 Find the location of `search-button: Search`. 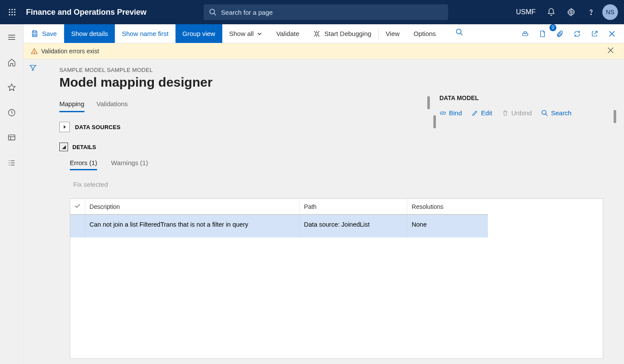

search-button: Search is located at coordinates (556, 113).